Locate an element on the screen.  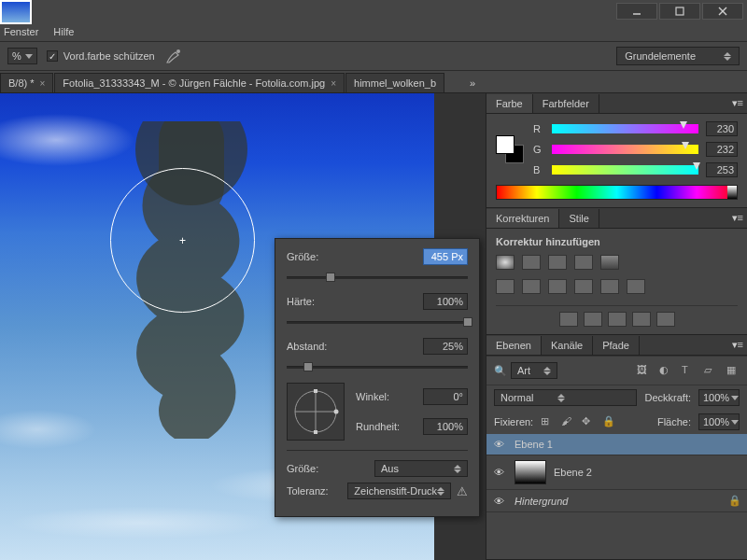
adjustment-bw-icon is located at coordinates (557, 287).